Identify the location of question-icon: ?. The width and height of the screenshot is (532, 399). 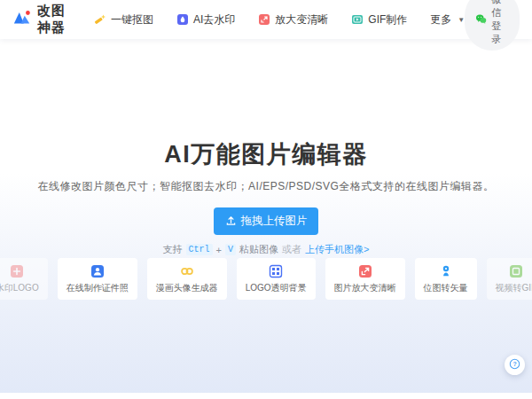
(514, 365).